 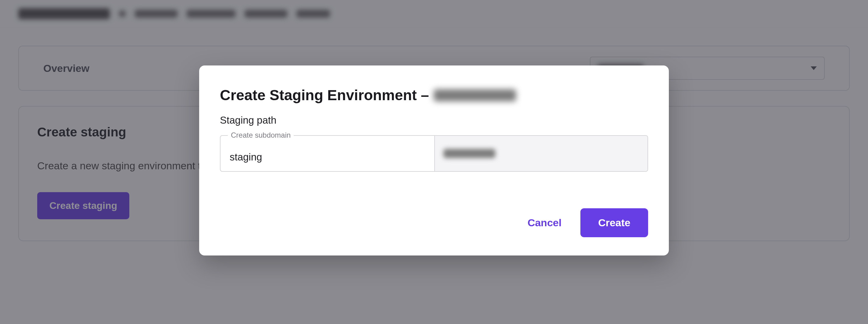 What do you see at coordinates (434, 153) in the screenshot?
I see `subdomain-field-group: Create subdomain` at bounding box center [434, 153].